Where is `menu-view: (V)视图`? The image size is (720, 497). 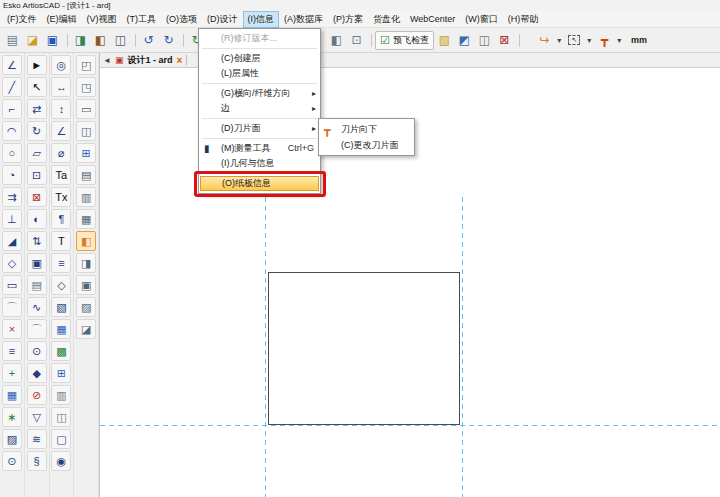
menu-view: (V)视图 is located at coordinates (102, 20).